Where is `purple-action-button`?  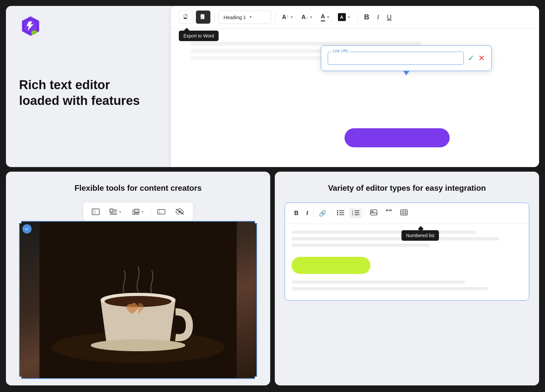
purple-action-button is located at coordinates (397, 138).